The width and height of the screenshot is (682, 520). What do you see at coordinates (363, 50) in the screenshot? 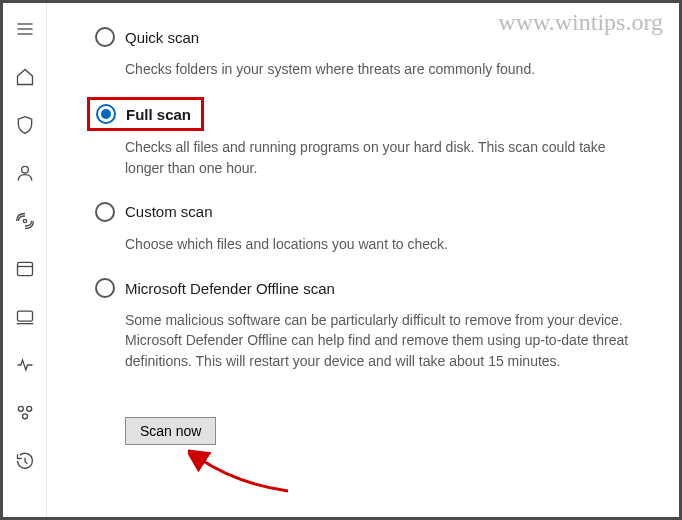
I see `scan-option-quick: Quick scan Checks folders in your system…` at bounding box center [363, 50].